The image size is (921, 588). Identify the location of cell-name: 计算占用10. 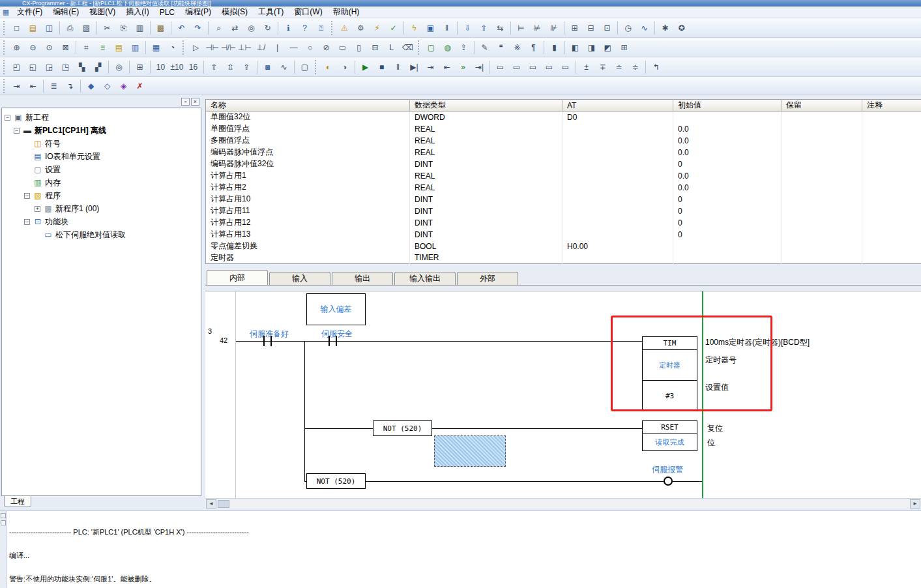
(308, 199).